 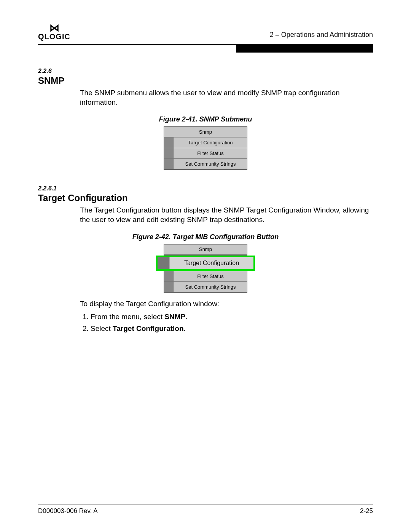 I want to click on step-text: Select, so click(x=102, y=328).